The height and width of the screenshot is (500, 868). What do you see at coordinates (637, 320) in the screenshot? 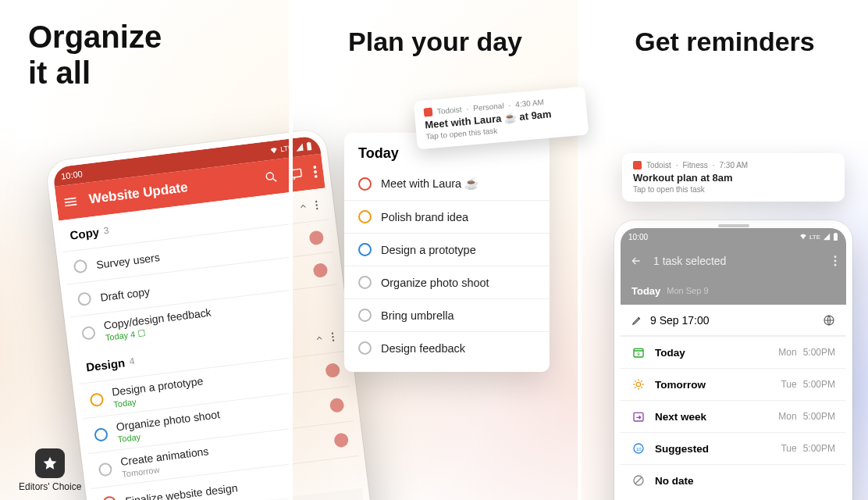
I see `pencil-icon` at bounding box center [637, 320].